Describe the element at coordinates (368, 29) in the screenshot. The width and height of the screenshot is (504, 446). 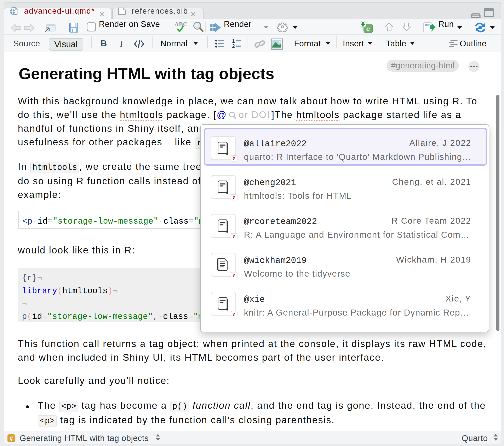
I see `svg-text: c` at that location.